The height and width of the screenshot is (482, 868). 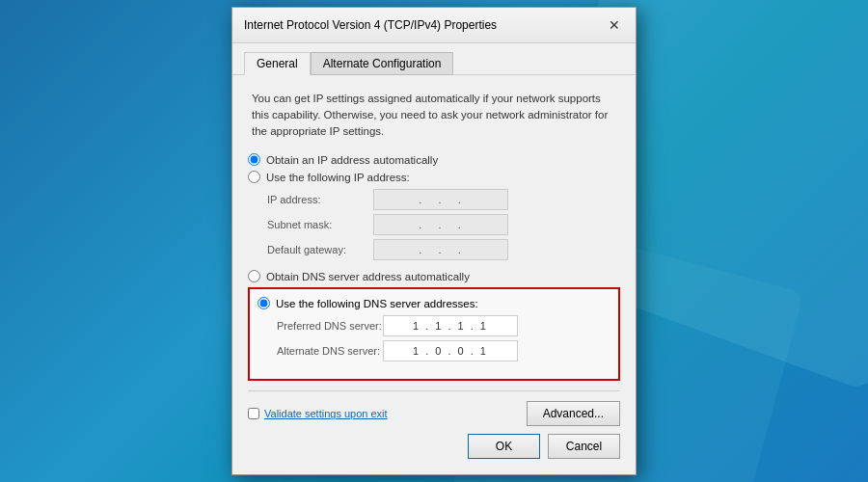 What do you see at coordinates (318, 414) in the screenshot?
I see `validate-label: Validate settings upon exit` at bounding box center [318, 414].